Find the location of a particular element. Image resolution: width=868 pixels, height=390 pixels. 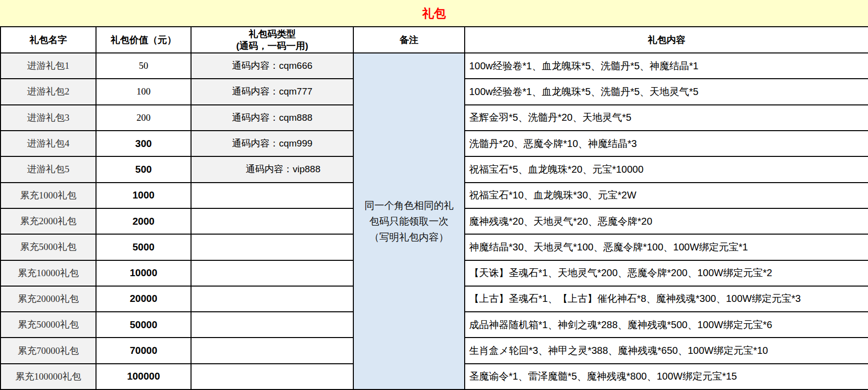

package-content-cell: 神魔结晶*30、天地灵气*100、恶魔令牌*100、100W绑定元宝*1 is located at coordinates (667, 247).